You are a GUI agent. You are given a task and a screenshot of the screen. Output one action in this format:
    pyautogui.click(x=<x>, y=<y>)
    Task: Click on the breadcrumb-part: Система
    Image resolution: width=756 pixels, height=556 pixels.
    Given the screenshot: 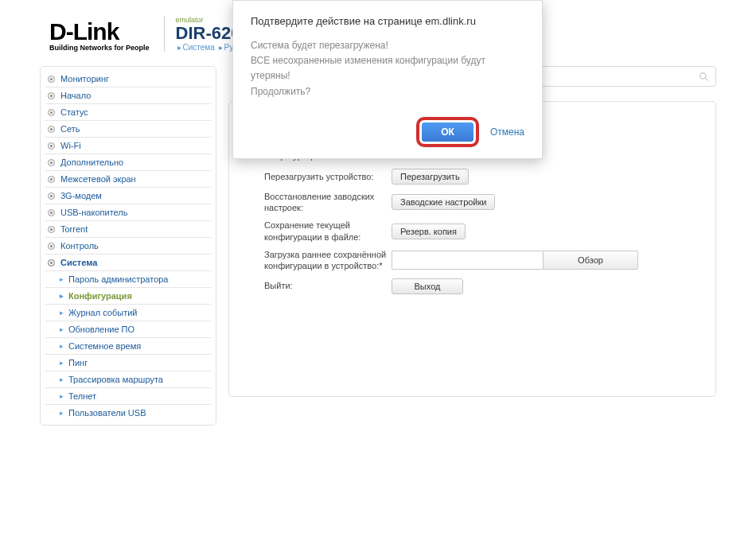 What is the action you would take?
    pyautogui.click(x=199, y=48)
    